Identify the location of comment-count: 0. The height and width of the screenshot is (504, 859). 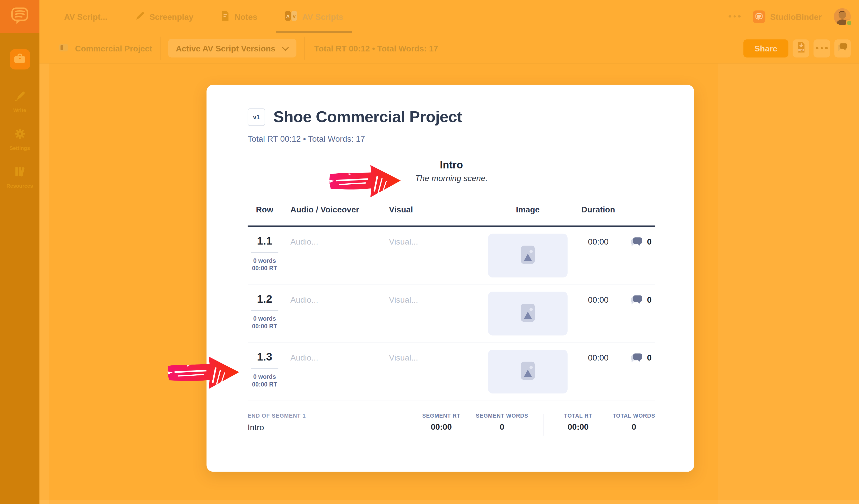
(649, 242).